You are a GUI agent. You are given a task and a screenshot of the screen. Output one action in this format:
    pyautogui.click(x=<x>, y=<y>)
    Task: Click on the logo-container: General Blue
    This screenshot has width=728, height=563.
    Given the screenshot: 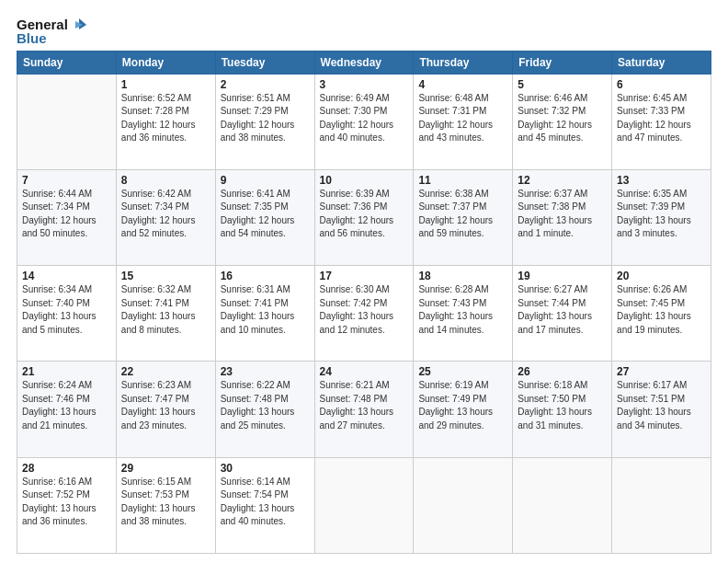 What is the action you would take?
    pyautogui.click(x=51, y=31)
    